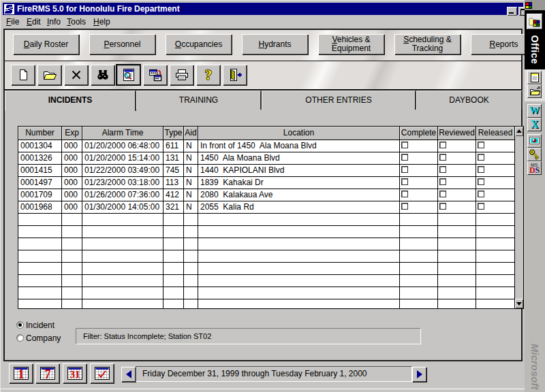  What do you see at coordinates (534, 110) in the screenshot?
I see `svg-text: W` at bounding box center [534, 110].